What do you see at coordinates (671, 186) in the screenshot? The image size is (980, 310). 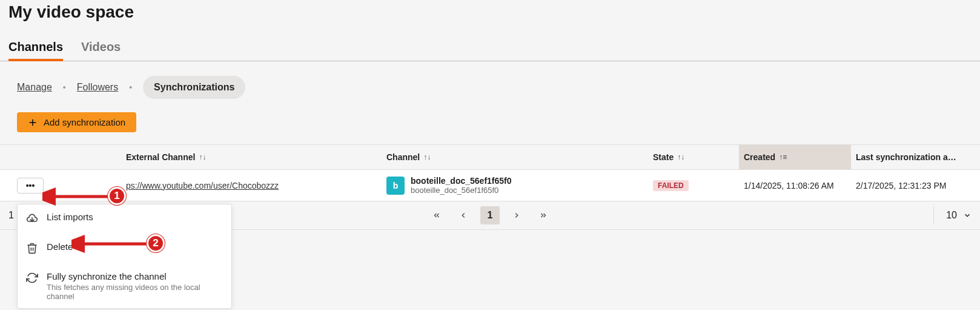 I see `state-badge-failed: FAILED` at bounding box center [671, 186].